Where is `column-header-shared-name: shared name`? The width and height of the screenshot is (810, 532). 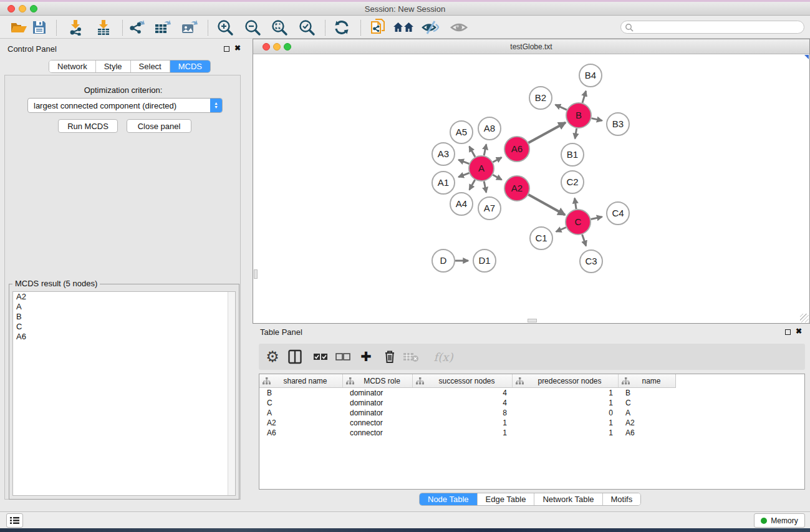 column-header-shared-name: shared name is located at coordinates (301, 380).